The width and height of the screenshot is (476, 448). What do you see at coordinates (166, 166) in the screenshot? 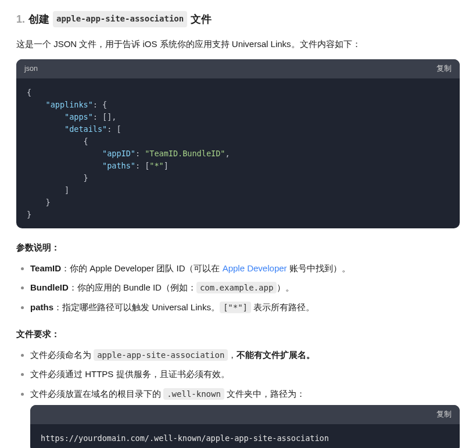
I see `code-punc: ]` at bounding box center [166, 166].